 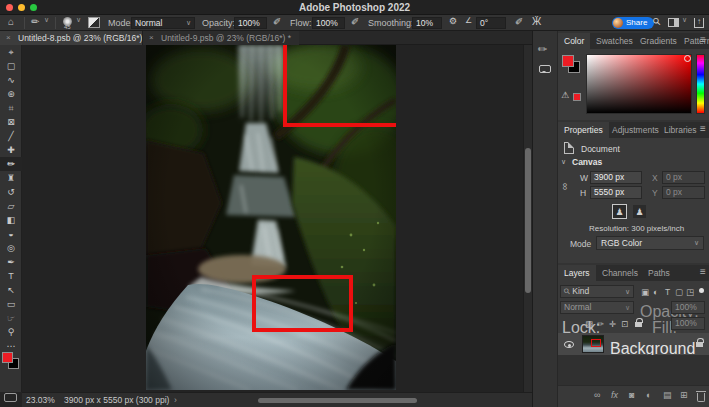 I want to click on tab-color: Color, so click(x=574, y=41).